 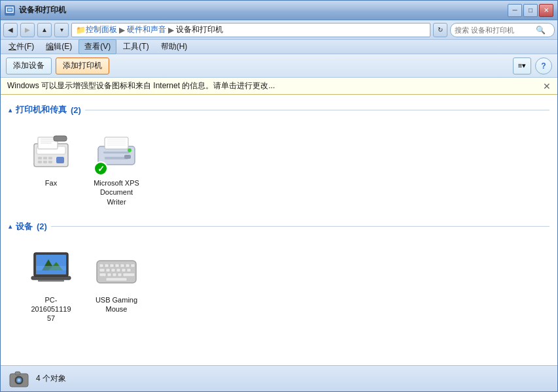 I want to click on pc-label: PC-201605111957, so click(x=51, y=310).